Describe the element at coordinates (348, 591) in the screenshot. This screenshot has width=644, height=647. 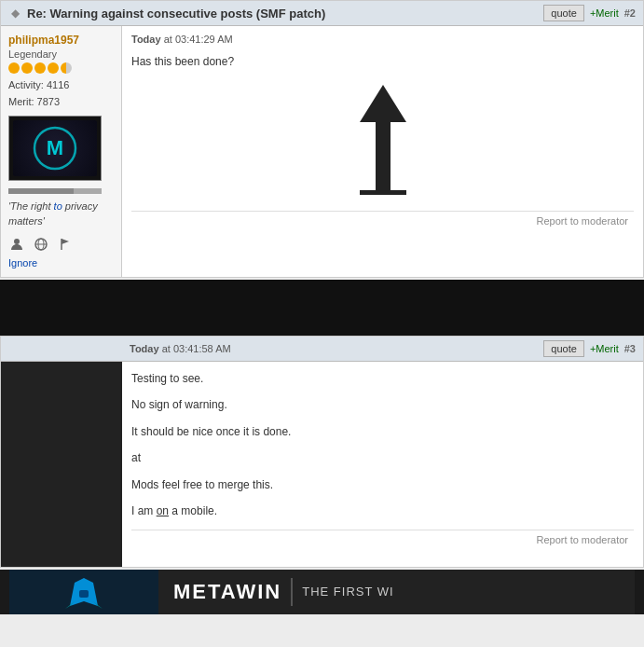
I see `banner-tagline: THE FIRST WI` at that location.